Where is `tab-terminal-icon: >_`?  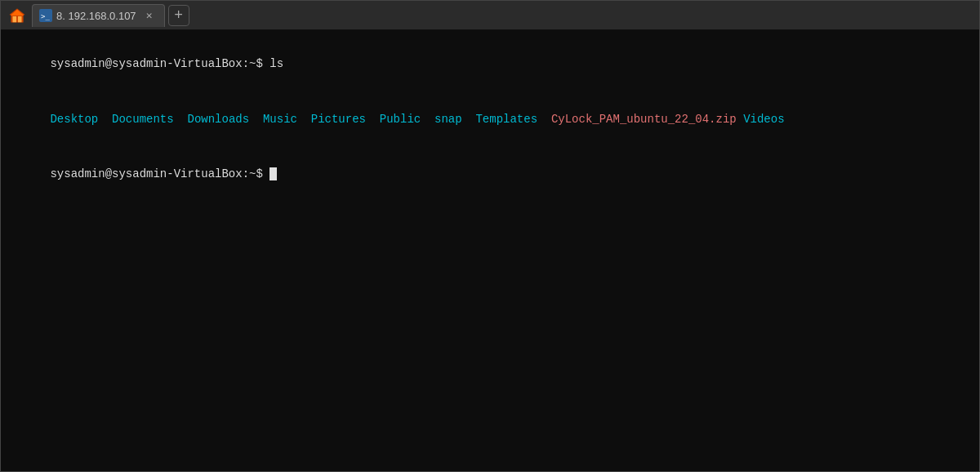
tab-terminal-icon: >_ is located at coordinates (46, 16).